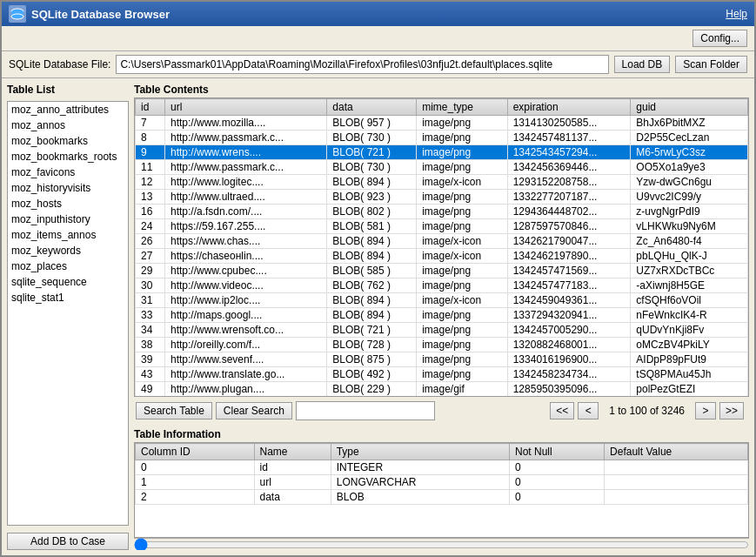 Image resolution: width=756 pixels, height=557 pixels. Describe the element at coordinates (562, 411) in the screenshot. I see `first-page-button: <<` at that location.